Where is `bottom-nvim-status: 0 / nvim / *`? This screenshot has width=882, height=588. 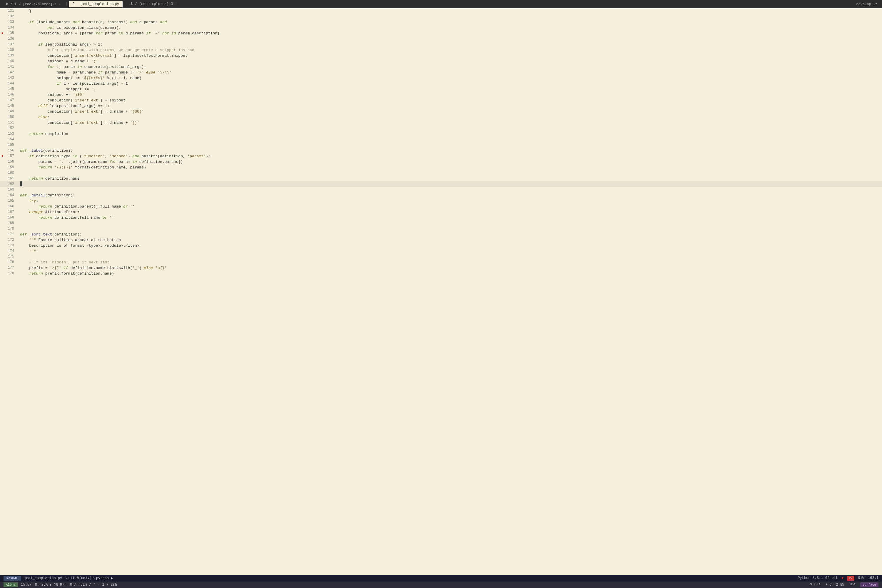 bottom-nvim-status: 0 / nvim / * is located at coordinates (82, 585).